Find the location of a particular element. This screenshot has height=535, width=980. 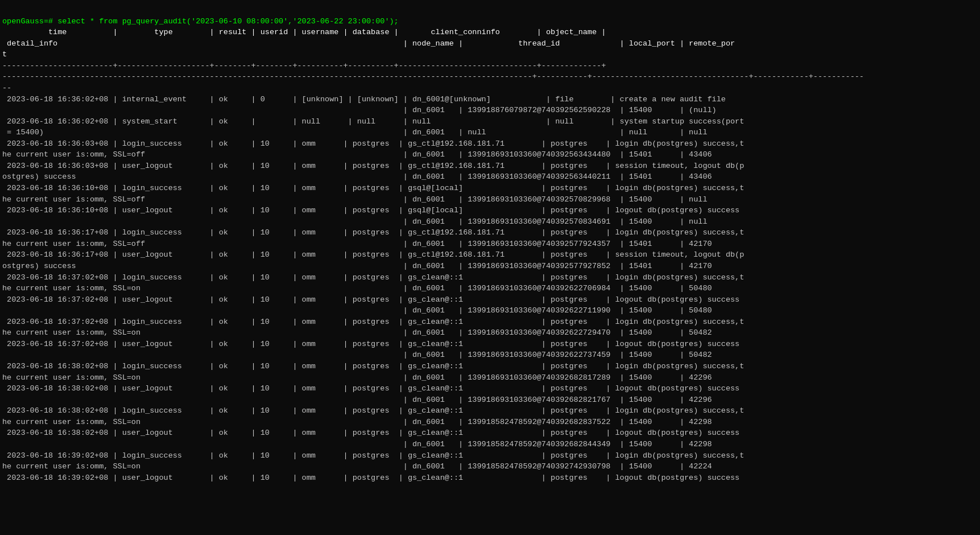

row-6a: 2023-06-18 16:36:10+08 | user_logout | o… is located at coordinates (371, 211).